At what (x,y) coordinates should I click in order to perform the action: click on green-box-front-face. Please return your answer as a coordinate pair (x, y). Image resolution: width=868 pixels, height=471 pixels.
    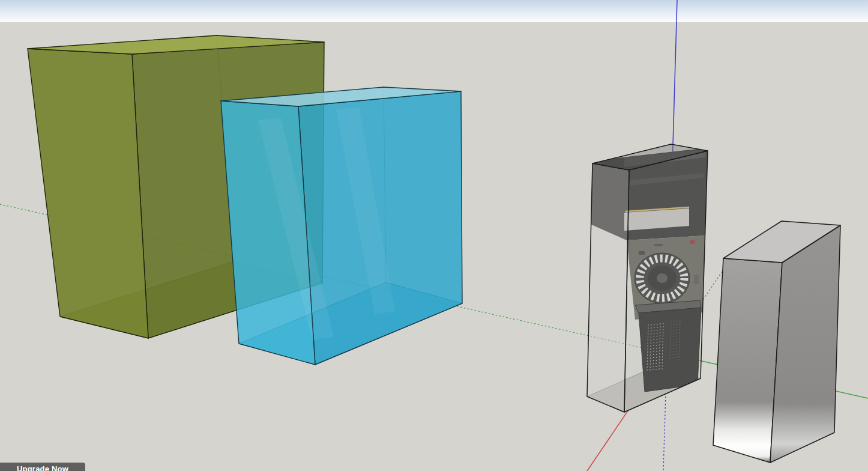
    Looking at the image, I should click on (88, 193).